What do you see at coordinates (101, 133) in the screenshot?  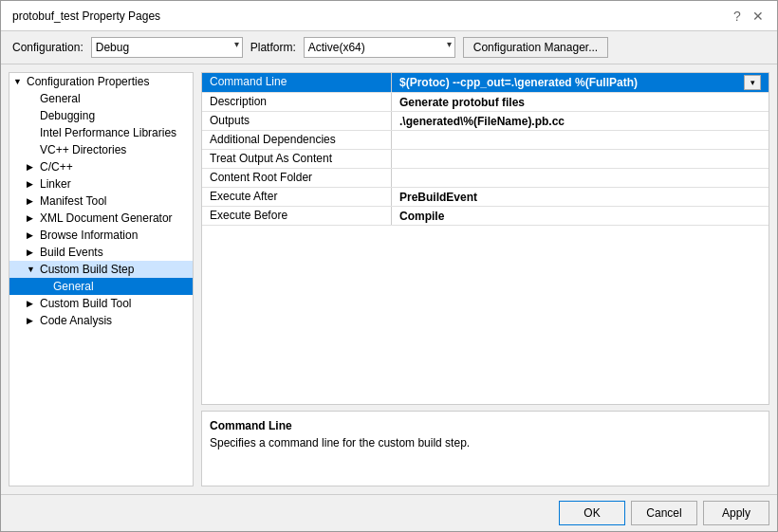 I see `tree-item-intel-perf: Intel Performance Libraries` at bounding box center [101, 133].